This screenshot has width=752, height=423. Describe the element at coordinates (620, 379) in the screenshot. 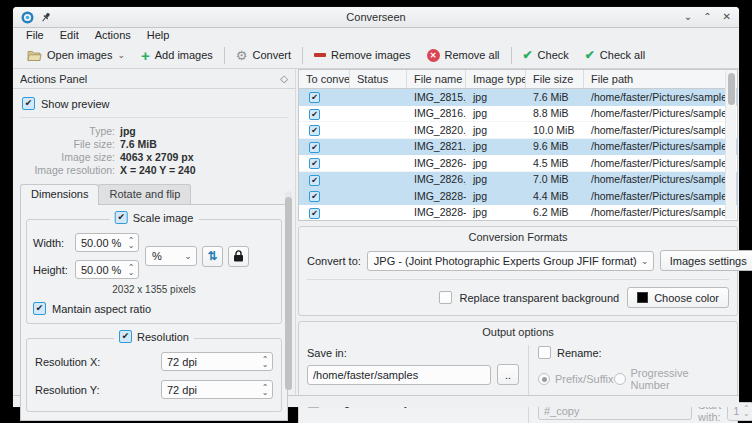

I see `progressive-number-radio` at that location.